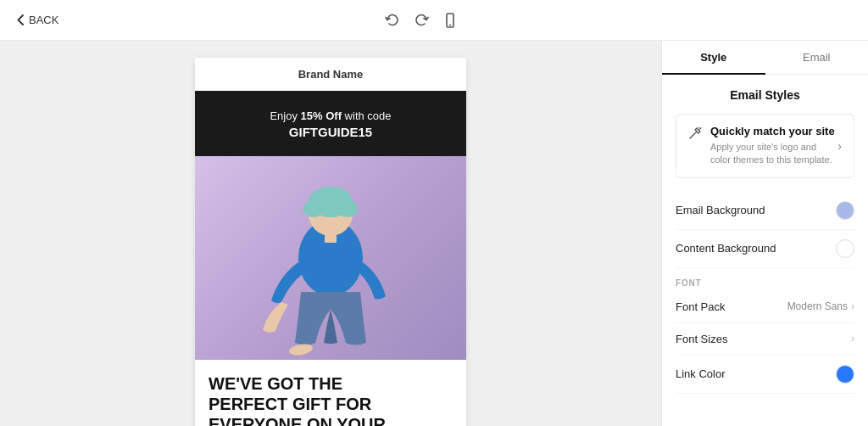  Describe the element at coordinates (774, 131) in the screenshot. I see `quick-match-title: Quickly match your site` at that location.